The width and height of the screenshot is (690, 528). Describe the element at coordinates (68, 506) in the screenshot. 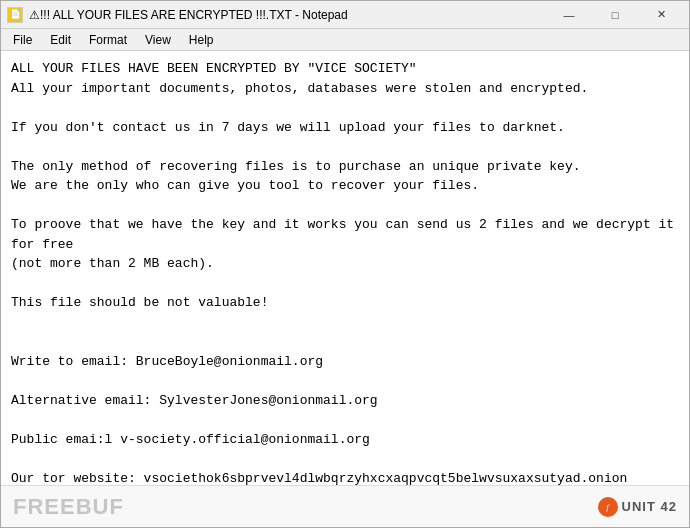

I see `freebuf-text: FREEBUF` at that location.